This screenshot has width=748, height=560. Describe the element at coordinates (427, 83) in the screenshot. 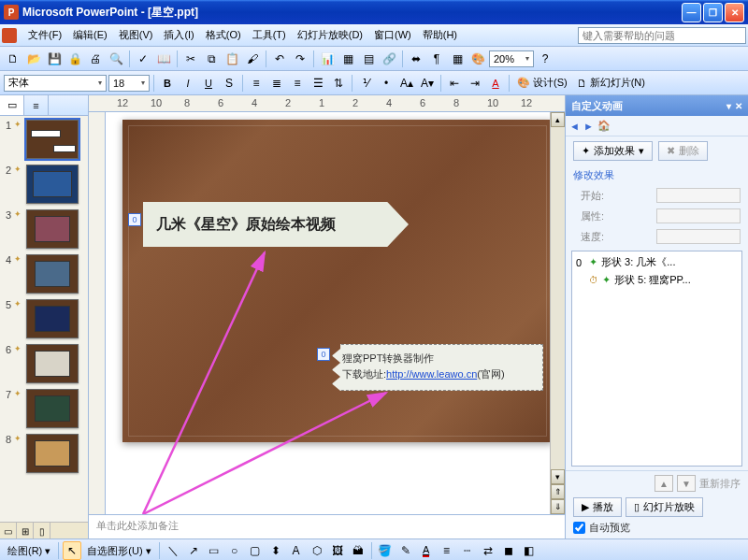

I see `decrease-font-icon: A▾` at that location.